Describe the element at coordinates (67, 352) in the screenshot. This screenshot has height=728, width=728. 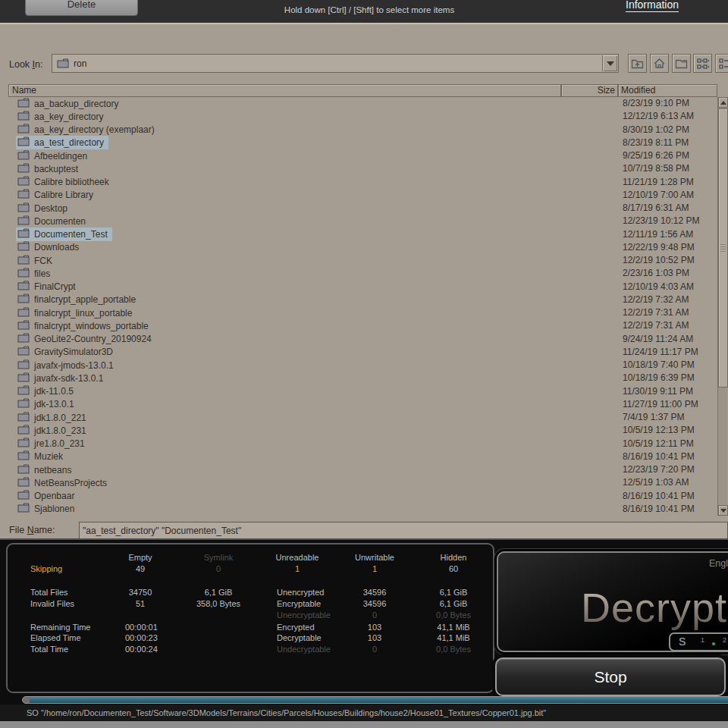
I see `file-row-name-cell: GravitySimulator3D` at that location.